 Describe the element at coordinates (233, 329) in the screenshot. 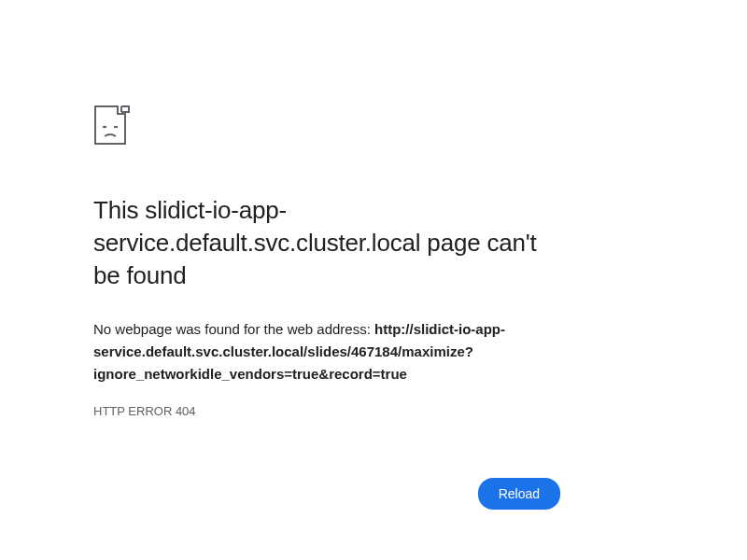

I see `description-prefix: No webpage was found for the web address…` at that location.